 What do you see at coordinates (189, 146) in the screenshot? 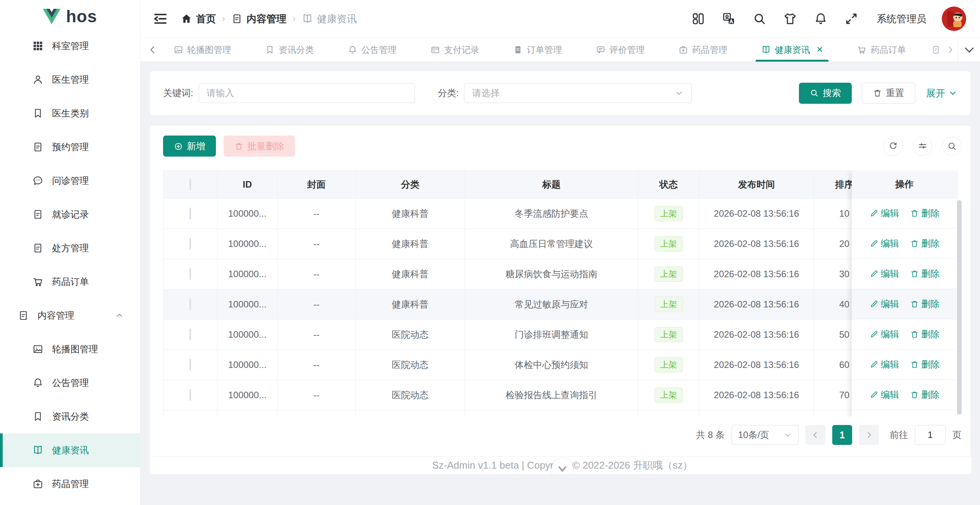
I see `add-button: 新增` at bounding box center [189, 146].